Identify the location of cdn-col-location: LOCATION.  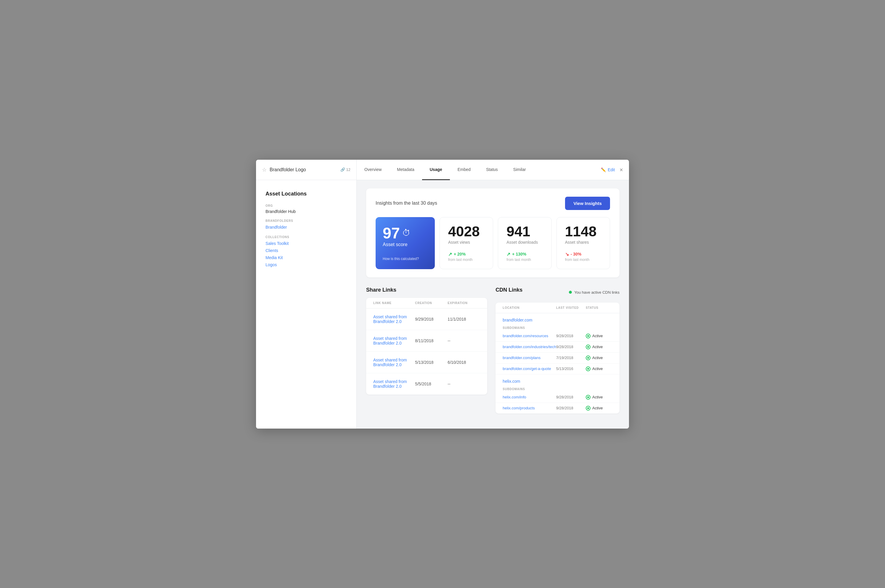
(529, 308).